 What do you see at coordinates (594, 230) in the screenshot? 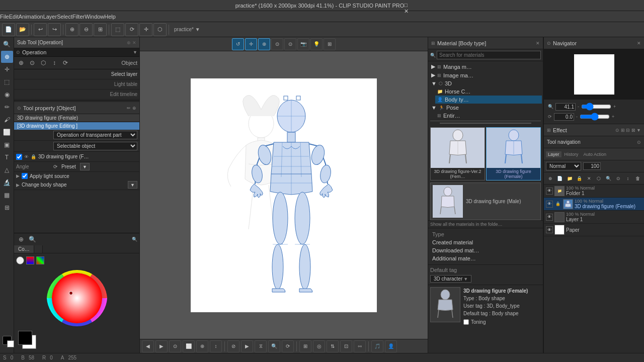
I see `layer-item-paper: 👁 Paper` at bounding box center [594, 230].